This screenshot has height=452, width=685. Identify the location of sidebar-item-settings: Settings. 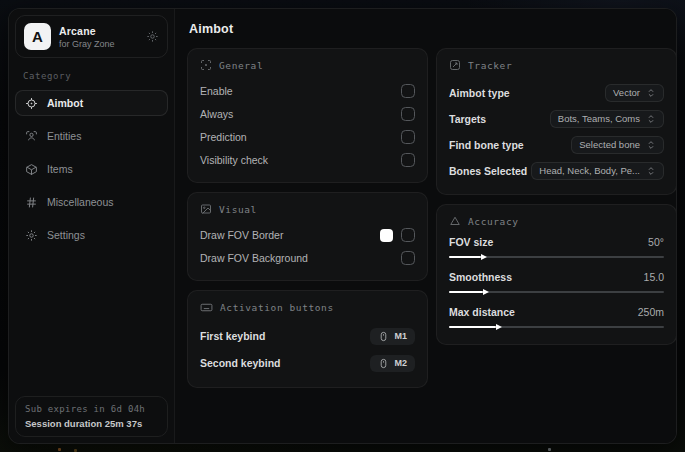
(92, 235).